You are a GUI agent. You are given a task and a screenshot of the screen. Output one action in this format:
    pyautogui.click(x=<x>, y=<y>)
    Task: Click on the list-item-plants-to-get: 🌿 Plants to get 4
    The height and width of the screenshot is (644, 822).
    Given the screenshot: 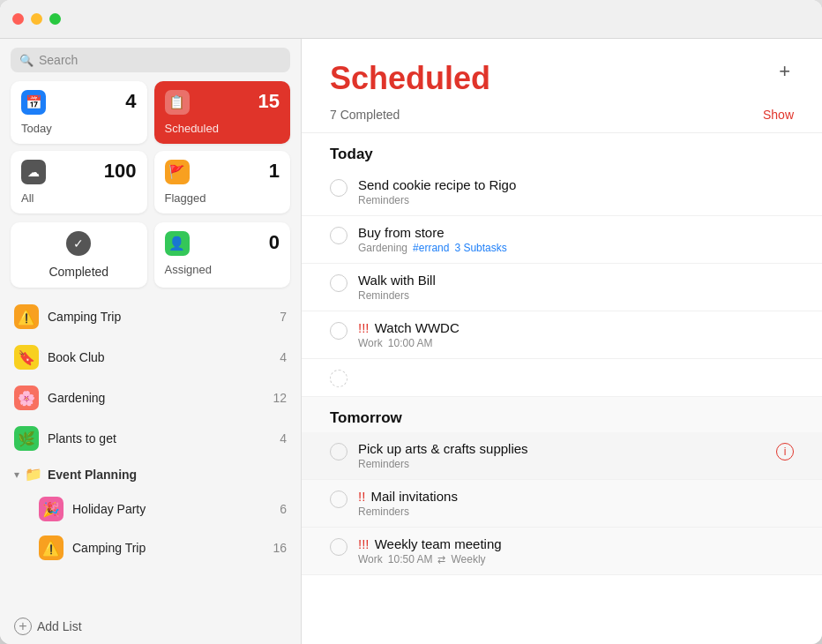 What is the action you would take?
    pyautogui.click(x=150, y=438)
    